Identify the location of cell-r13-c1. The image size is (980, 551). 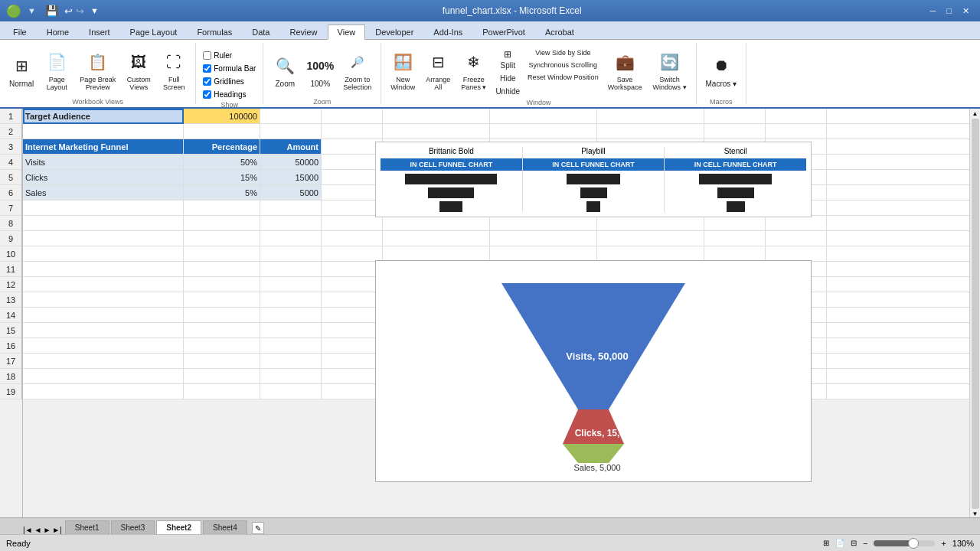
(103, 300).